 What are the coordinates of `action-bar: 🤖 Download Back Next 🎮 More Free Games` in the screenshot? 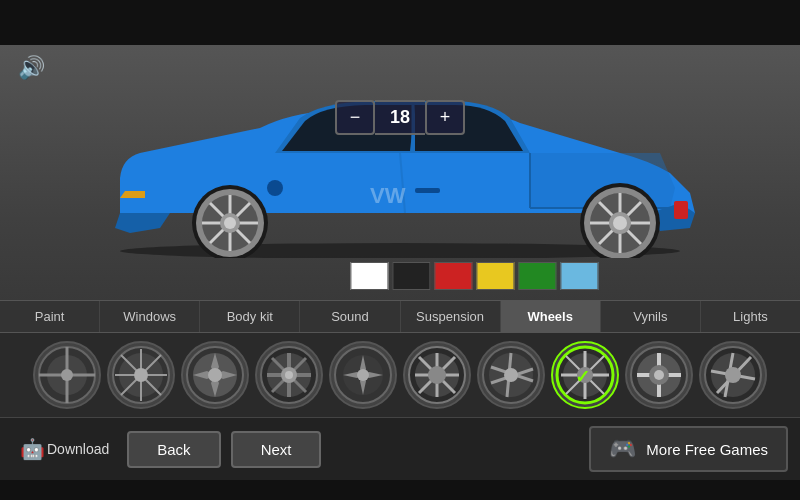 It's located at (400, 448).